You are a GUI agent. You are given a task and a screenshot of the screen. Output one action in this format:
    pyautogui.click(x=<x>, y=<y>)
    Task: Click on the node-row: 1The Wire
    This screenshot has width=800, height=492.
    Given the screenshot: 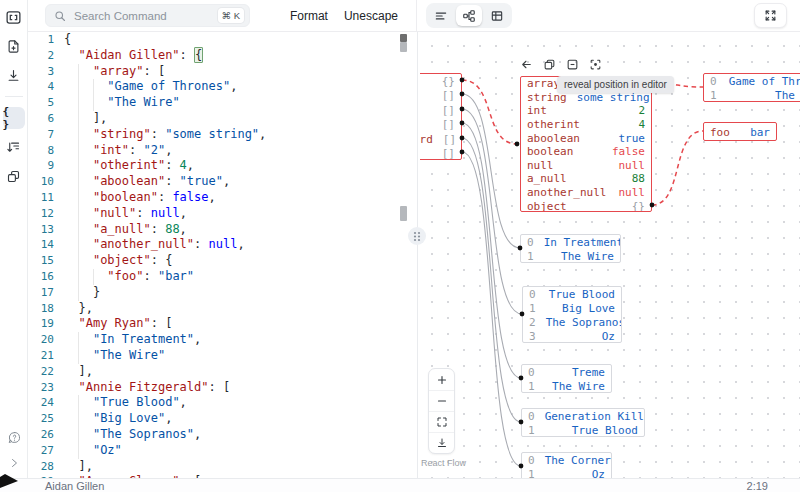 What is the action you would take?
    pyautogui.click(x=566, y=387)
    